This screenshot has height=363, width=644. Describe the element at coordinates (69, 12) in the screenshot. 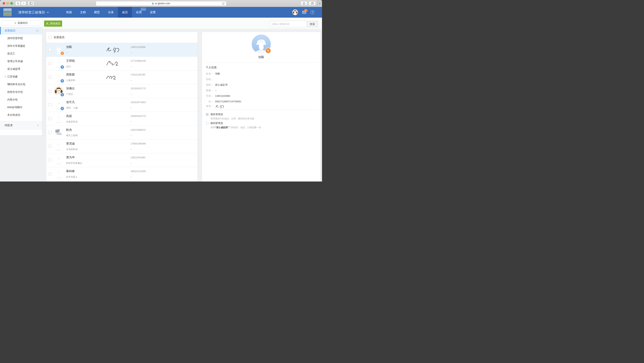

I see `nav-tab: 简报` at that location.